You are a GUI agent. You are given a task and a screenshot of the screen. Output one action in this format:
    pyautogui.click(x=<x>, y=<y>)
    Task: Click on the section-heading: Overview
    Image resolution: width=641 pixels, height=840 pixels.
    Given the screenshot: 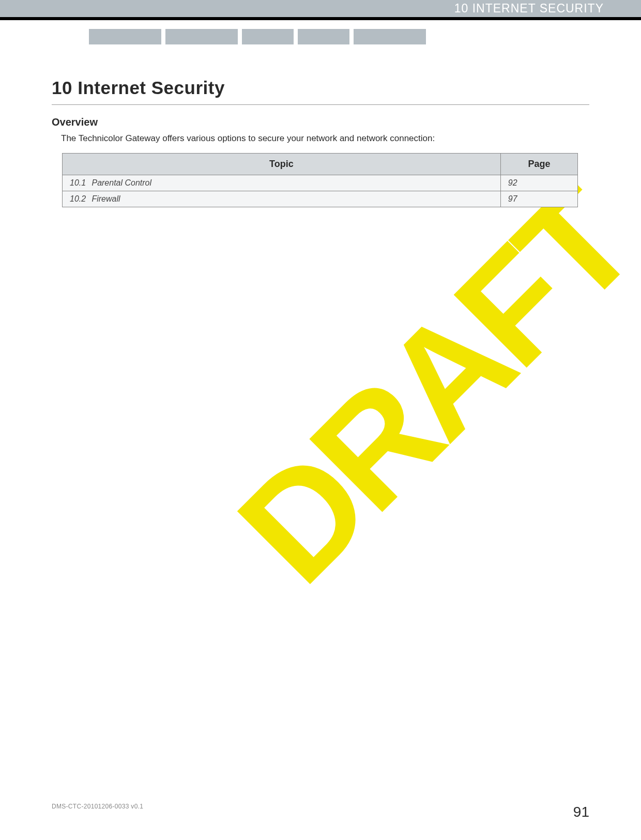 What is the action you would take?
    pyautogui.click(x=320, y=122)
    